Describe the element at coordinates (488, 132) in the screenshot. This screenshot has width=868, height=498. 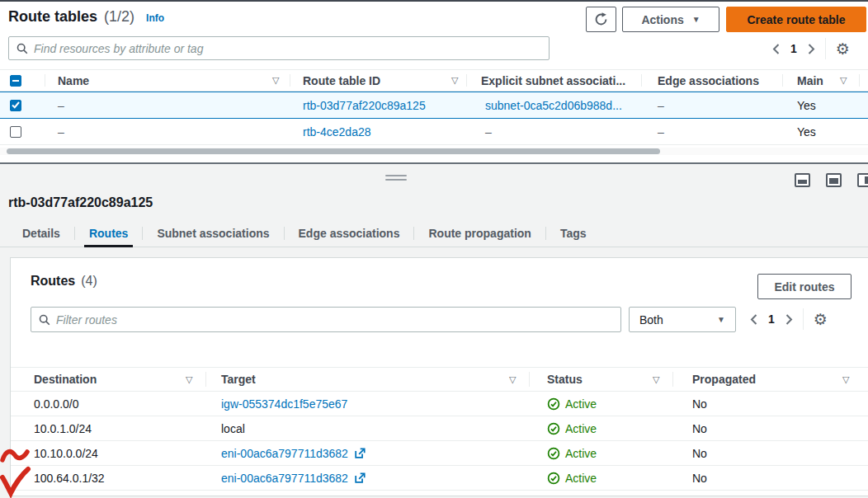
I see `cell-explicit: –` at that location.